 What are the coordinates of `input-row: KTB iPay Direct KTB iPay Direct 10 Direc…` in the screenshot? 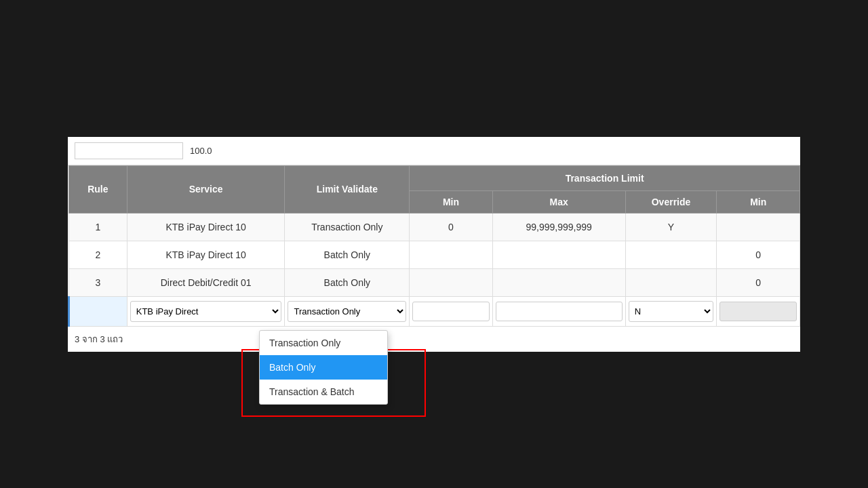 It's located at (435, 311).